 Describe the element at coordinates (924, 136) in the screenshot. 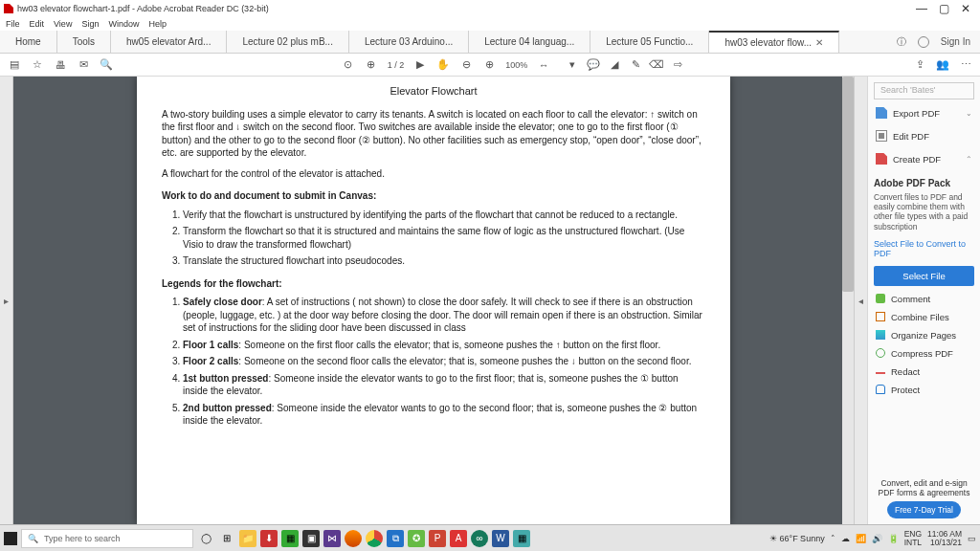

I see `side-edit-pdf: Edit PDF` at that location.